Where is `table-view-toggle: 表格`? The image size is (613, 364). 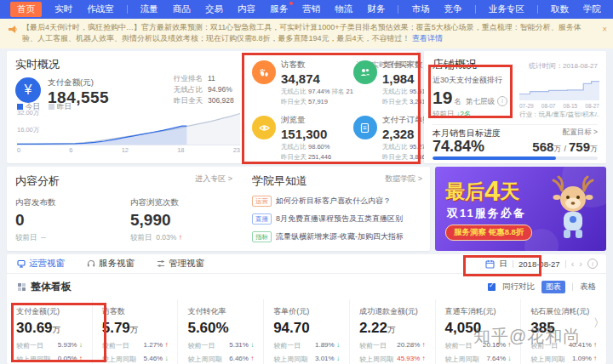 table-view-toggle: 表格 is located at coordinates (587, 287).